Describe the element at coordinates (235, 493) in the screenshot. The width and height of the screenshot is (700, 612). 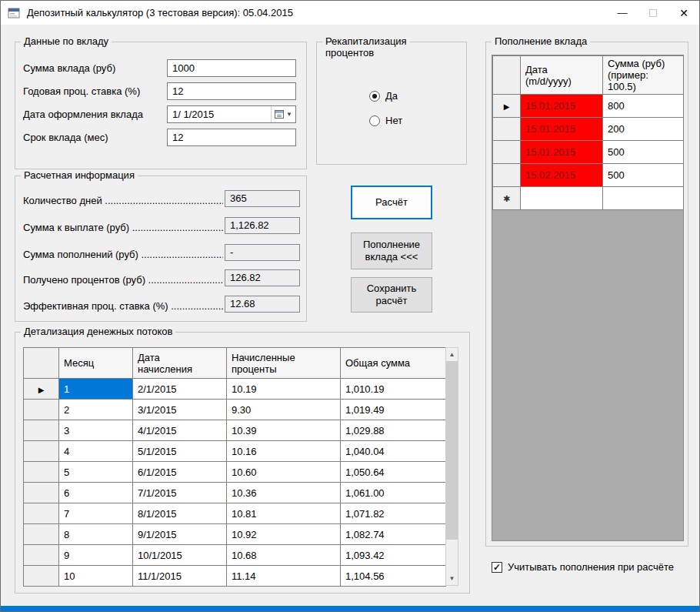
I see `table-row: 6 7/1/2015 10.36 1,061.00` at that location.